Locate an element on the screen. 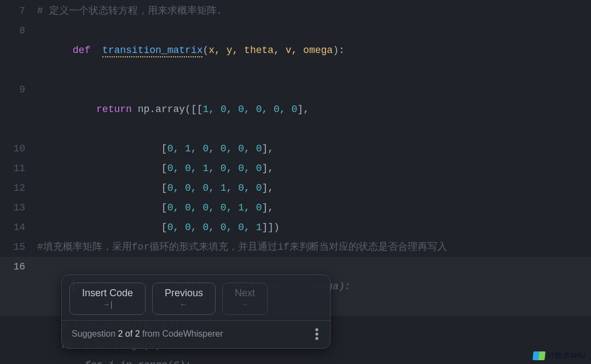 The width and height of the screenshot is (591, 364). keyword-return: return is located at coordinates (114, 109).